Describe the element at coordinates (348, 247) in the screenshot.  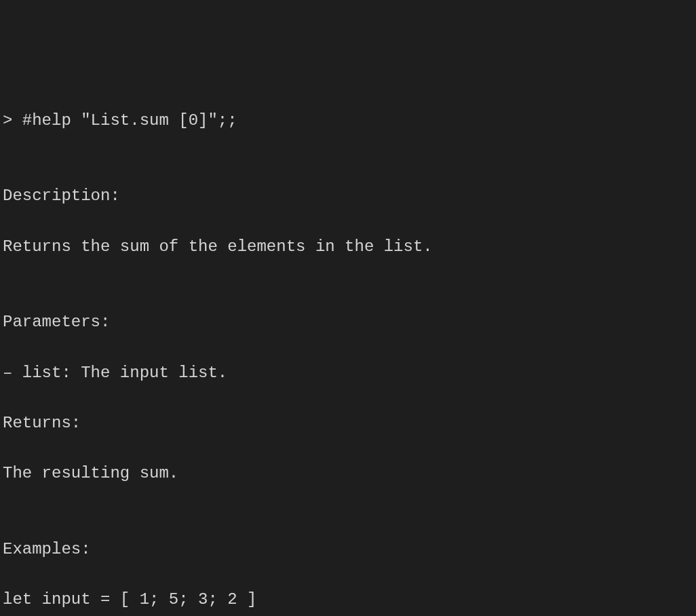
I see `description-text: Returns the sum of the elements in the l…` at that location.